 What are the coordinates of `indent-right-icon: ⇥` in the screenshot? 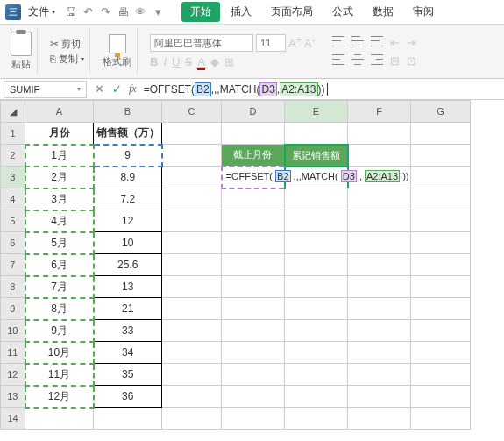 It's located at (412, 42).